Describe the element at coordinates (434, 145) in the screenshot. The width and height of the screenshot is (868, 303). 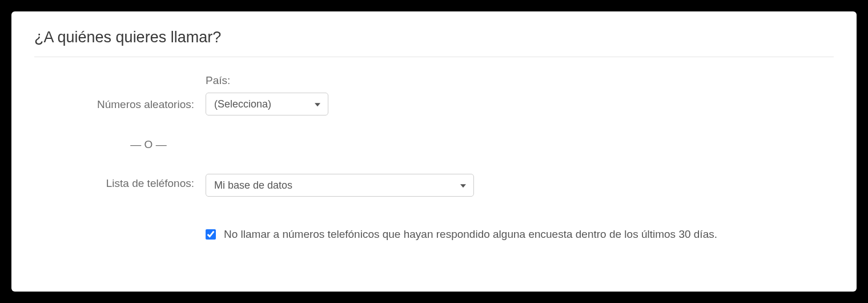
I see `or-separator-row: — O —` at that location.